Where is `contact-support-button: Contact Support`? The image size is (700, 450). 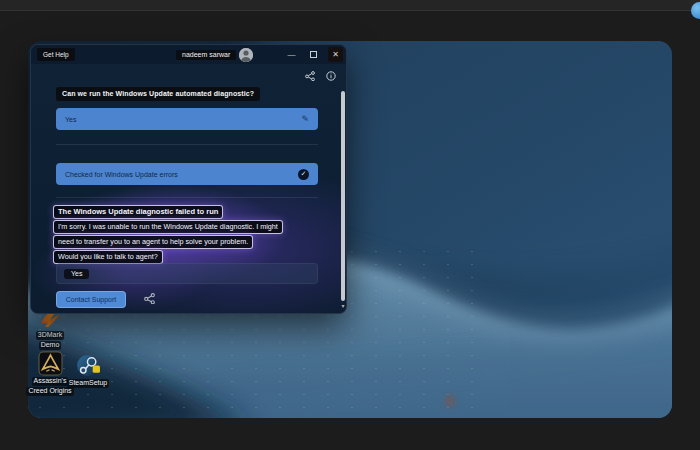
contact-support-button: Contact Support is located at coordinates (91, 300).